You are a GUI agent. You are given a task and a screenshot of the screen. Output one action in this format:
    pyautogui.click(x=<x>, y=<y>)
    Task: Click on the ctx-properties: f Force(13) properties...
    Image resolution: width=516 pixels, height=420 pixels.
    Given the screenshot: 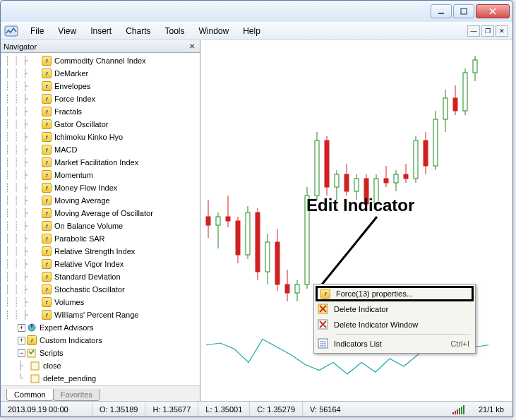 What is the action you would take?
    pyautogui.click(x=395, y=294)
    